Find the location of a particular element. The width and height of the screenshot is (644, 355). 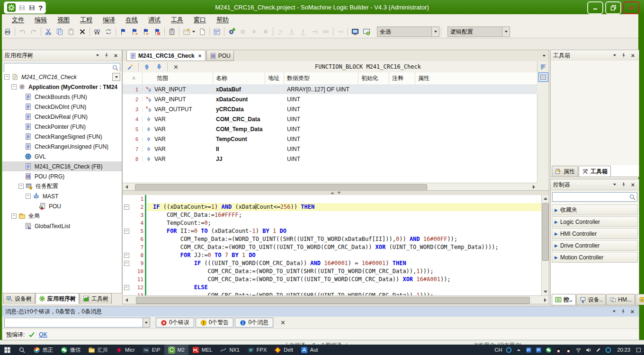

select-all-combo: 全选 is located at coordinates (408, 32).